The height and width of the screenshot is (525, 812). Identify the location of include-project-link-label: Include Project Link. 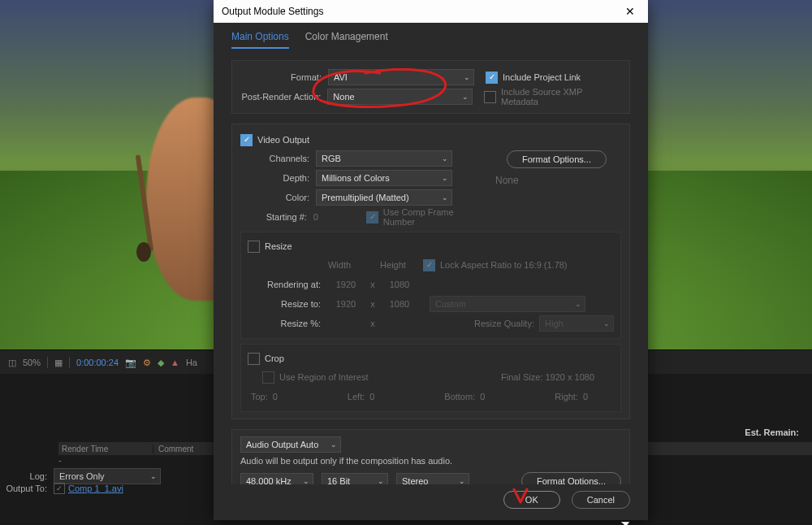
(542, 77).